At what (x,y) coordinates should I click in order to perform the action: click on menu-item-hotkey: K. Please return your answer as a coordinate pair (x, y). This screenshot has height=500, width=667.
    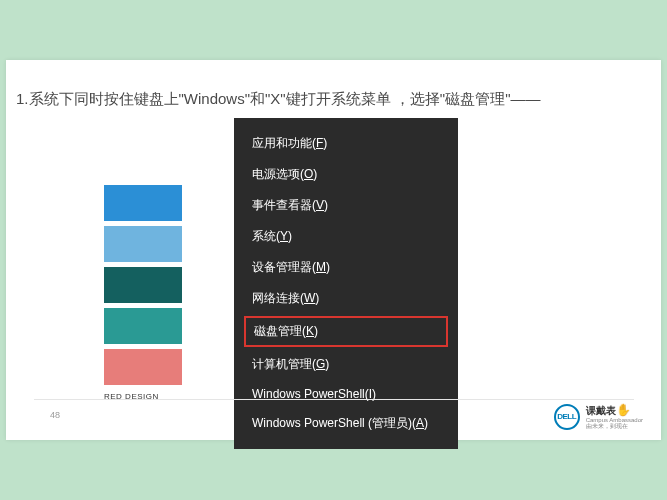
    Looking at the image, I should click on (310, 331).